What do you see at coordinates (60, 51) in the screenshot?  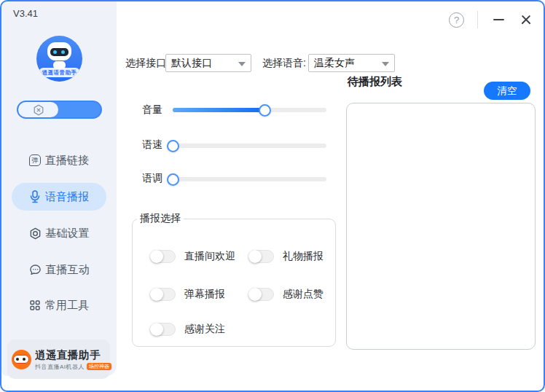 I see `robot-icon` at bounding box center [60, 51].